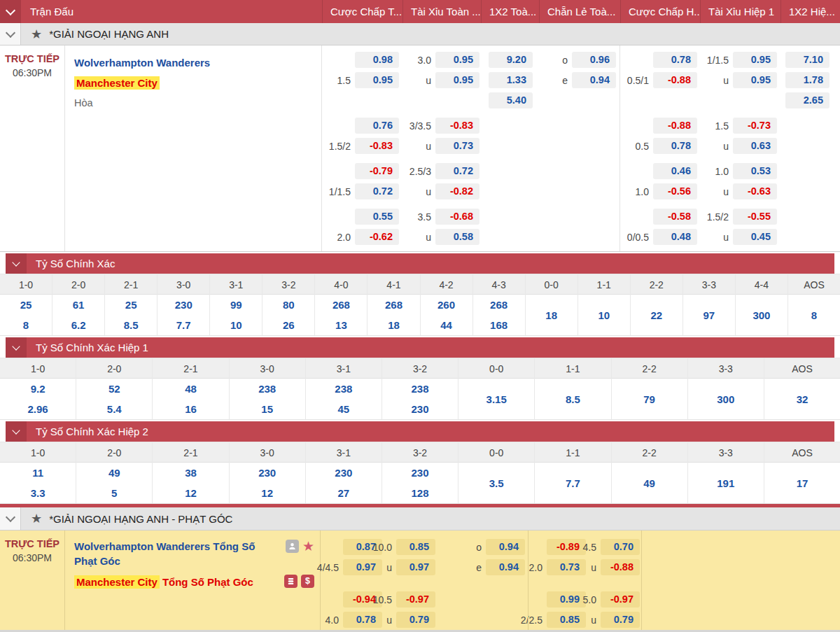 The width and height of the screenshot is (840, 632). What do you see at coordinates (755, 146) in the screenshot?
I see `odds-value: 0.63` at bounding box center [755, 146].